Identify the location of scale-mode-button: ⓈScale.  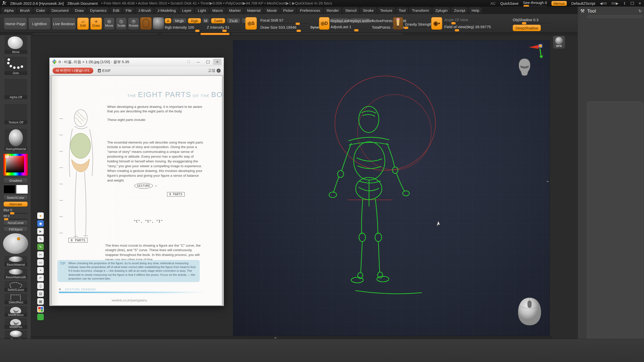
(121, 24).